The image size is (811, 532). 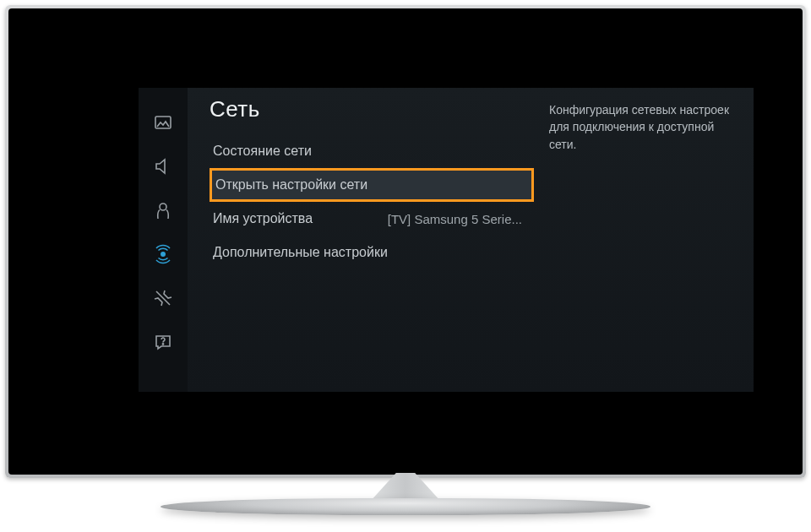 I want to click on menu-item-label: Состояние сети, so click(x=262, y=151).